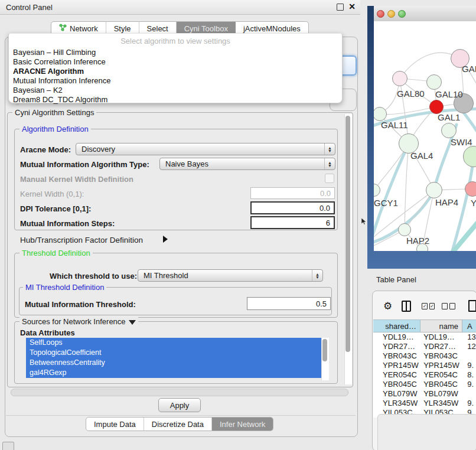  What do you see at coordinates (317, 275) in the screenshot?
I see `stepper-arrows-icon: ▲▼` at bounding box center [317, 275].